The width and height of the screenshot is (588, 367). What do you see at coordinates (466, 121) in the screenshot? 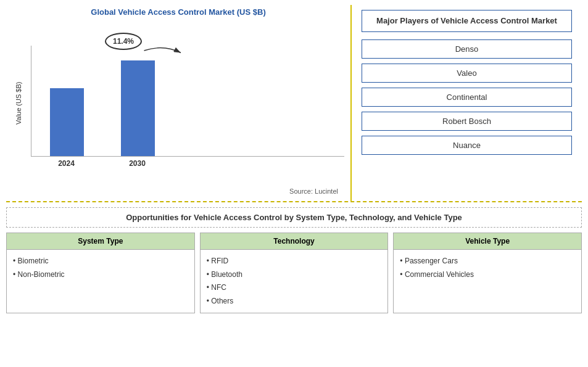
I see `player-robert-bosch: Robert Bosch` at bounding box center [466, 121].